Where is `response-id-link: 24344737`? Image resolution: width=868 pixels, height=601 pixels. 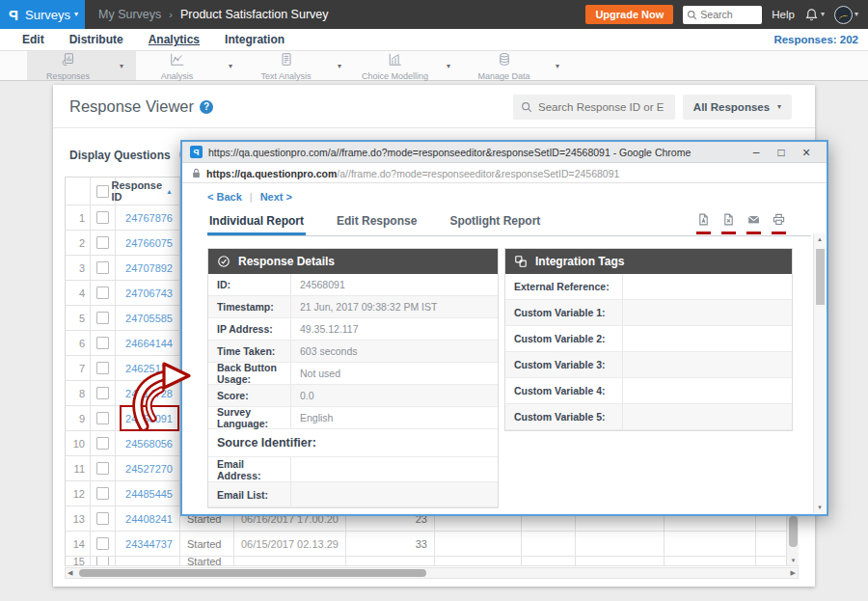
response-id-link: 24344737 is located at coordinates (149, 544).